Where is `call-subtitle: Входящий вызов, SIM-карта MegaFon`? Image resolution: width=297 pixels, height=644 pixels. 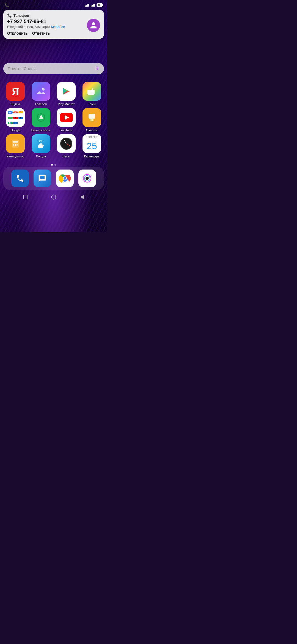
call-subtitle: Входящий вызов, SIM-карта MegaFon is located at coordinates (46, 27).